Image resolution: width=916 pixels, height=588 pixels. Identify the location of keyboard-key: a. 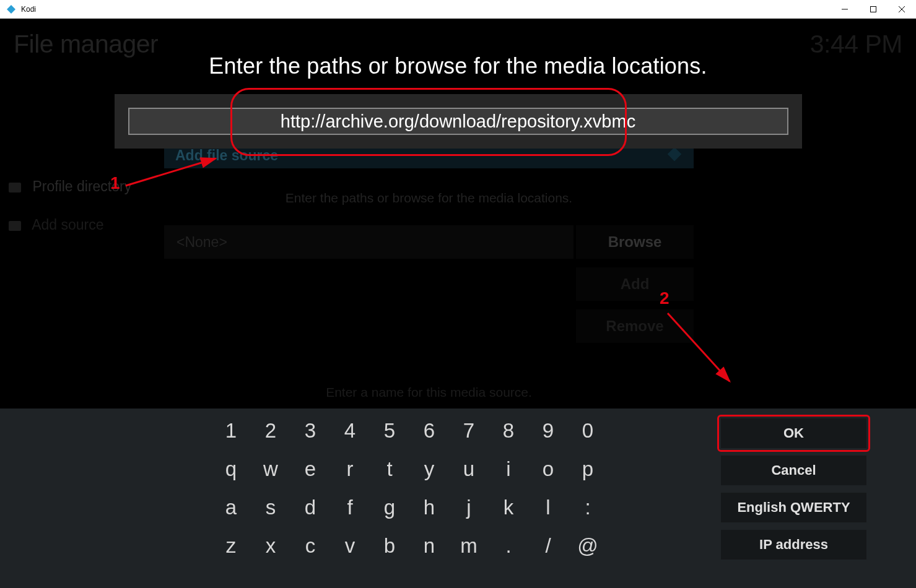
(231, 508).